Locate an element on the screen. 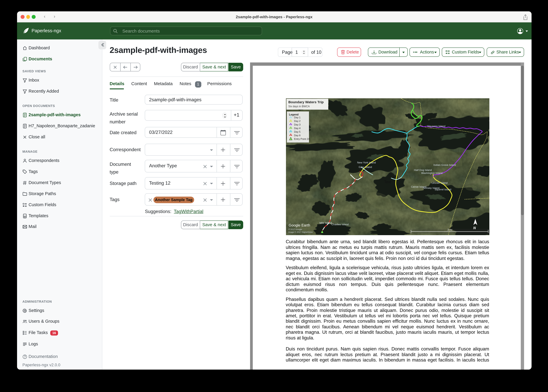 Image resolution: width=548 pixels, height=392 pixels. svg-text: Lincoln Island is located at coordinates (439, 183).